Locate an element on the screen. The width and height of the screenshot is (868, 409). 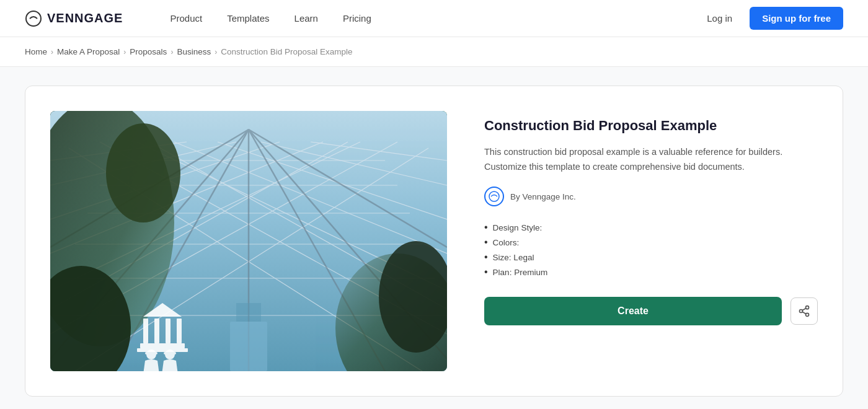
breadcrumb-sep-1: › is located at coordinates (52, 52).